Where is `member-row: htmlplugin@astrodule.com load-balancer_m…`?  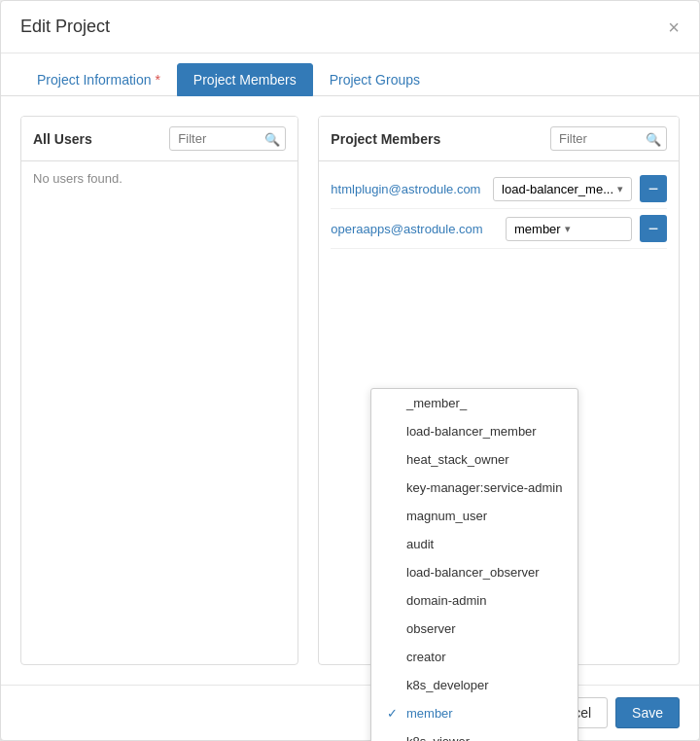 member-row: htmlplugin@astrodule.com load-balancer_m… is located at coordinates (499, 189).